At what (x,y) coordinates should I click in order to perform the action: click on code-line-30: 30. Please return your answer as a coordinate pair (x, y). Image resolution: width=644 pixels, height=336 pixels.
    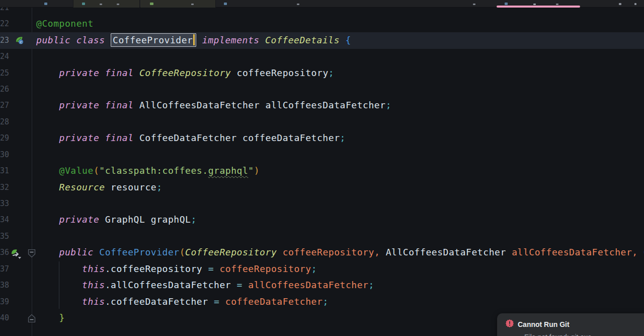
    Looking at the image, I should click on (322, 155).